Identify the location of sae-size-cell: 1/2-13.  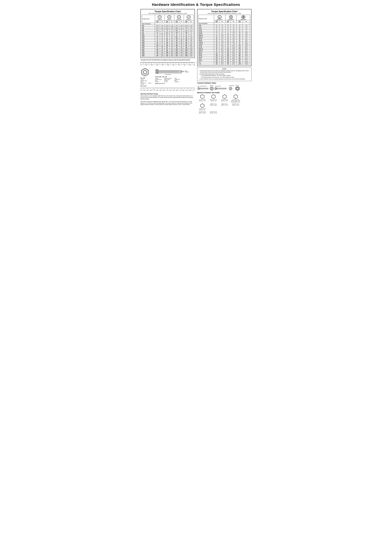
(206, 45).